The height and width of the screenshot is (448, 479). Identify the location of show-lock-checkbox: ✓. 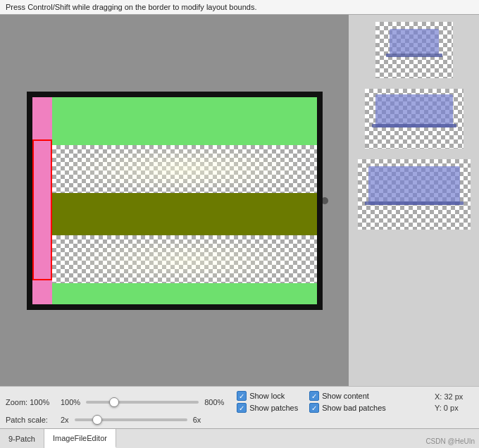
(242, 396).